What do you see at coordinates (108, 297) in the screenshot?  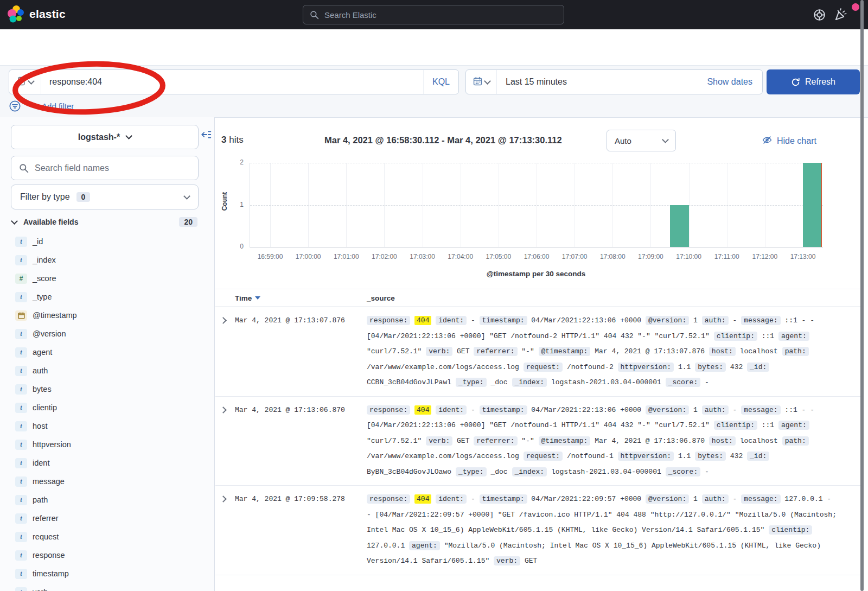 I see `field-item-_type: t_type` at bounding box center [108, 297].